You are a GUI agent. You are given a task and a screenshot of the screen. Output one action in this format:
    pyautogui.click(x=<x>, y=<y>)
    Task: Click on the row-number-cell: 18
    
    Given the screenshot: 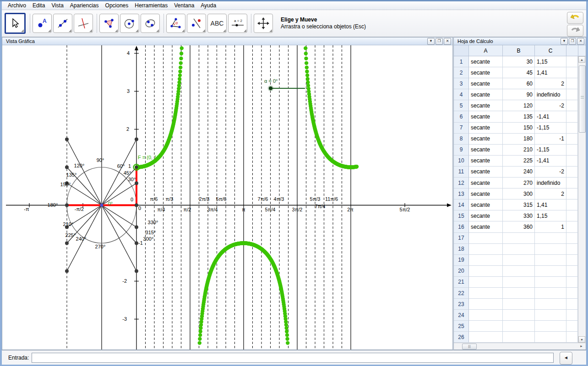 What is the action you would take?
    pyautogui.click(x=462, y=249)
    